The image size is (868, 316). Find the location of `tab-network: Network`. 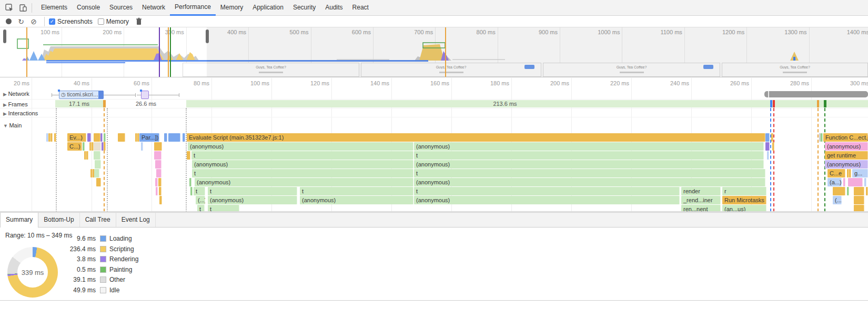

tab-network: Network is located at coordinates (154, 8).